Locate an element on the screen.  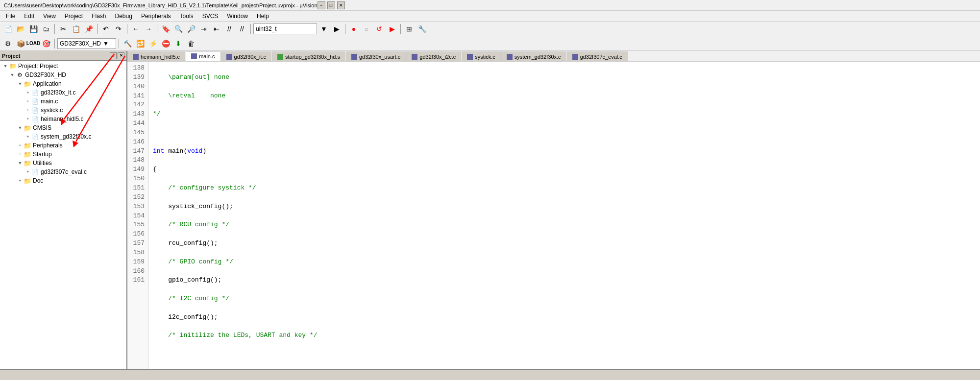
copy-button: 📋 is located at coordinates (76, 29).